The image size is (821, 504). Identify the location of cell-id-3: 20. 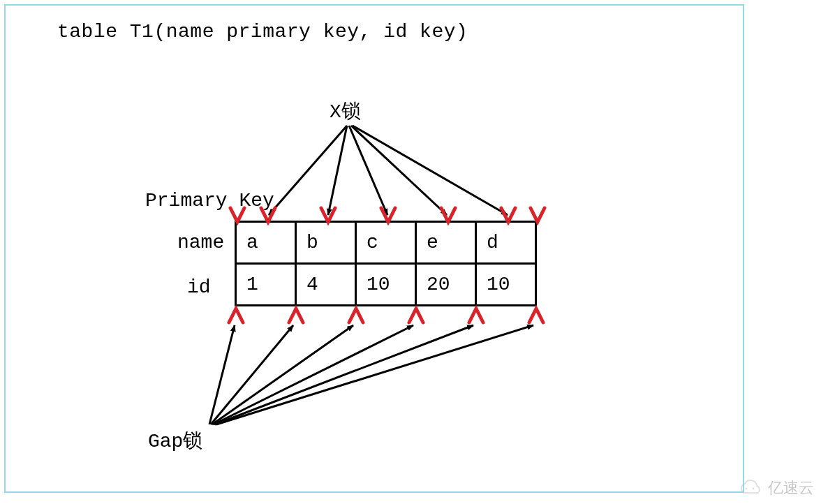
(446, 285).